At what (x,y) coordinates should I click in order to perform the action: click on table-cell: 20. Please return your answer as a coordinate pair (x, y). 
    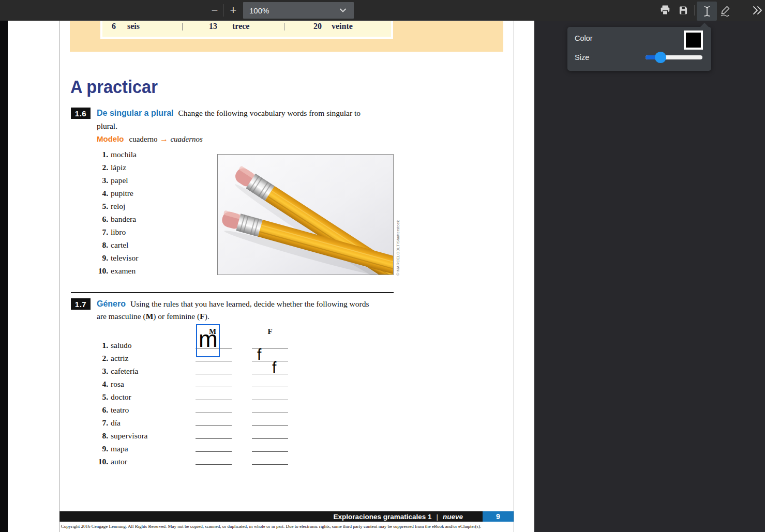
    Looking at the image, I should click on (314, 26).